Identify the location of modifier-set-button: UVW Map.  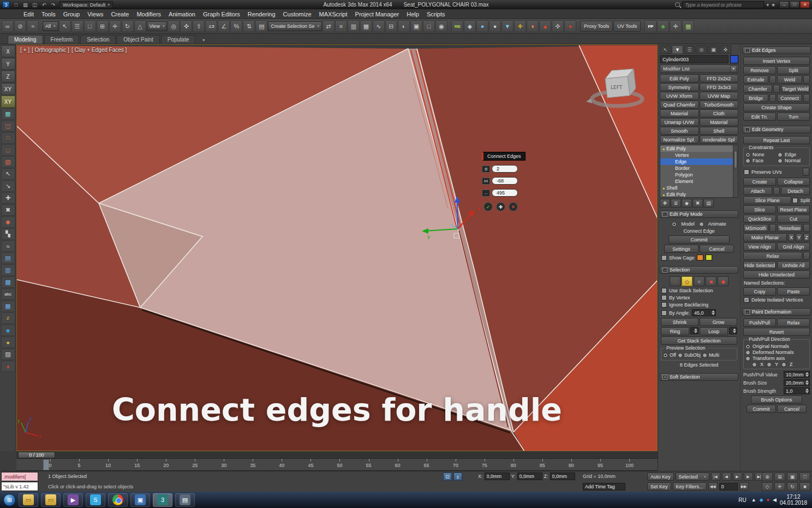
(719, 96).